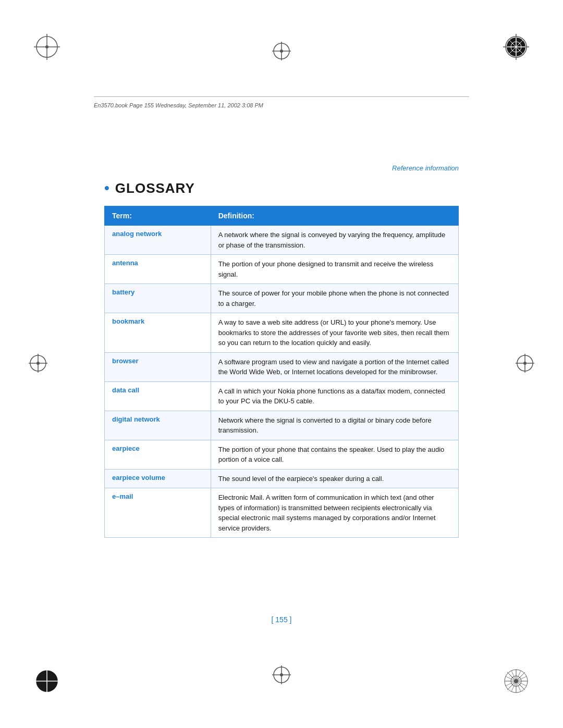  Describe the element at coordinates (158, 269) in the screenshot. I see `term-cell: antenna` at that location.